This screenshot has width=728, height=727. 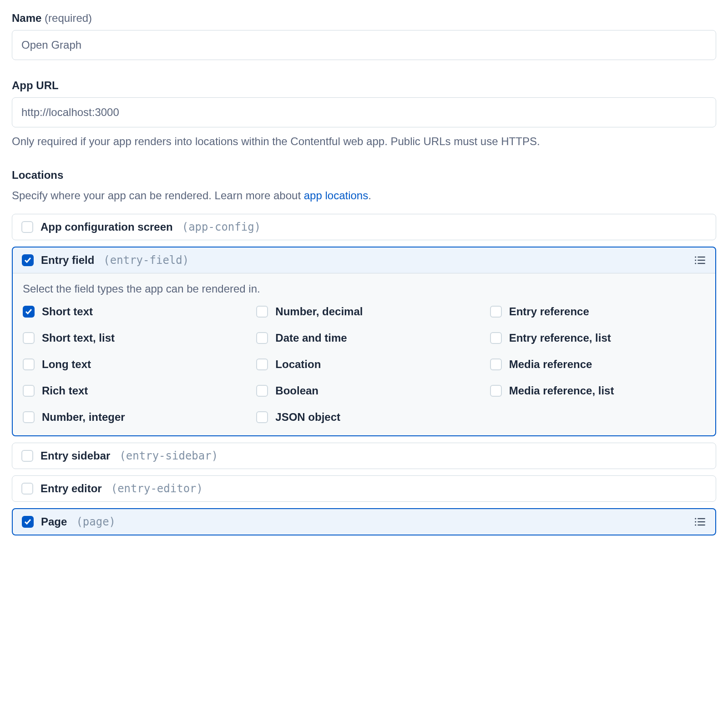 I want to click on location-id: (app-config), so click(x=221, y=227).